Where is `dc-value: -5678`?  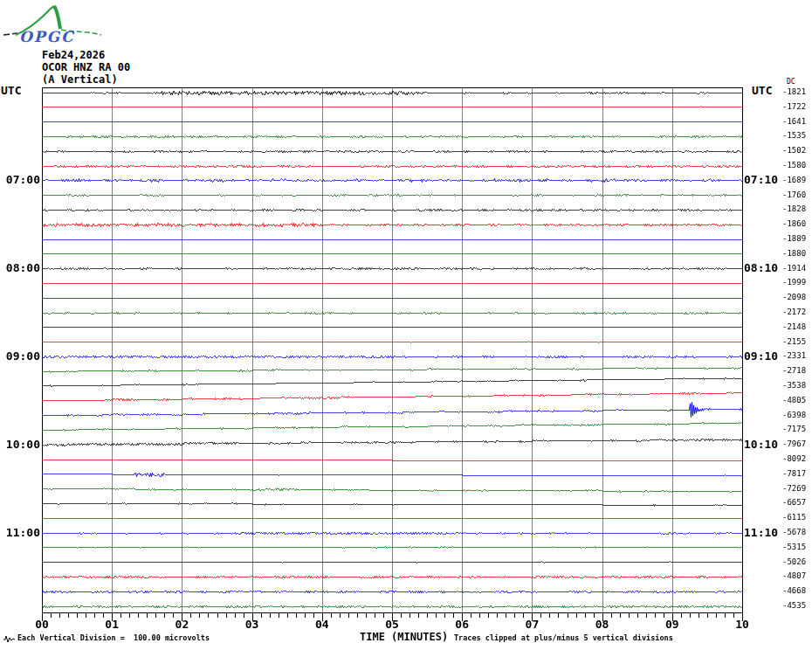
dc-value: -5678 is located at coordinates (795, 533).